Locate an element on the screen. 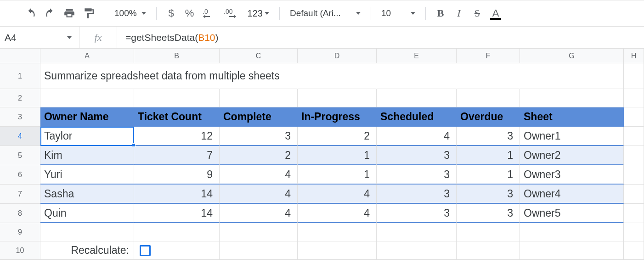 The width and height of the screenshot is (644, 280). cell-B8: 14 is located at coordinates (177, 213).